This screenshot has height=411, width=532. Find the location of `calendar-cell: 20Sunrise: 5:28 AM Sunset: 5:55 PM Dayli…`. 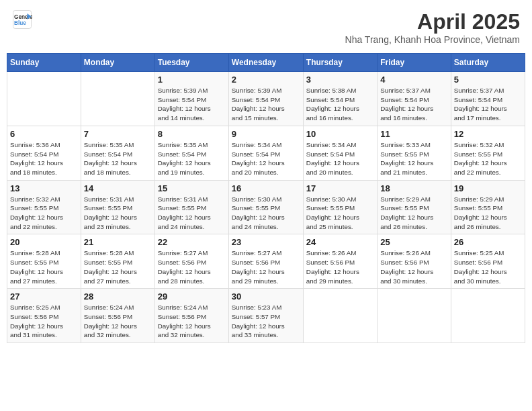

calendar-cell: 20Sunrise: 5:28 AM Sunset: 5:55 PM Dayli… is located at coordinates (44, 262).